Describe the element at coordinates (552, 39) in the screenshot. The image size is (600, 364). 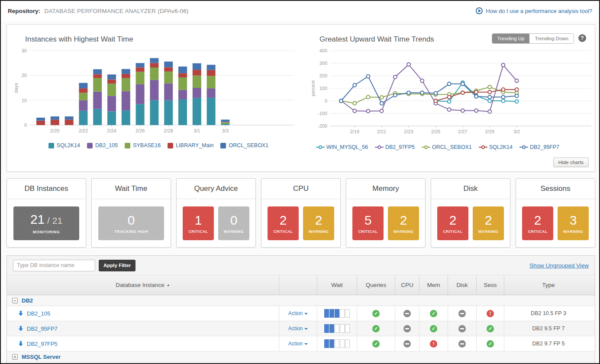
I see `trending-down-button: Trending Down` at that location.